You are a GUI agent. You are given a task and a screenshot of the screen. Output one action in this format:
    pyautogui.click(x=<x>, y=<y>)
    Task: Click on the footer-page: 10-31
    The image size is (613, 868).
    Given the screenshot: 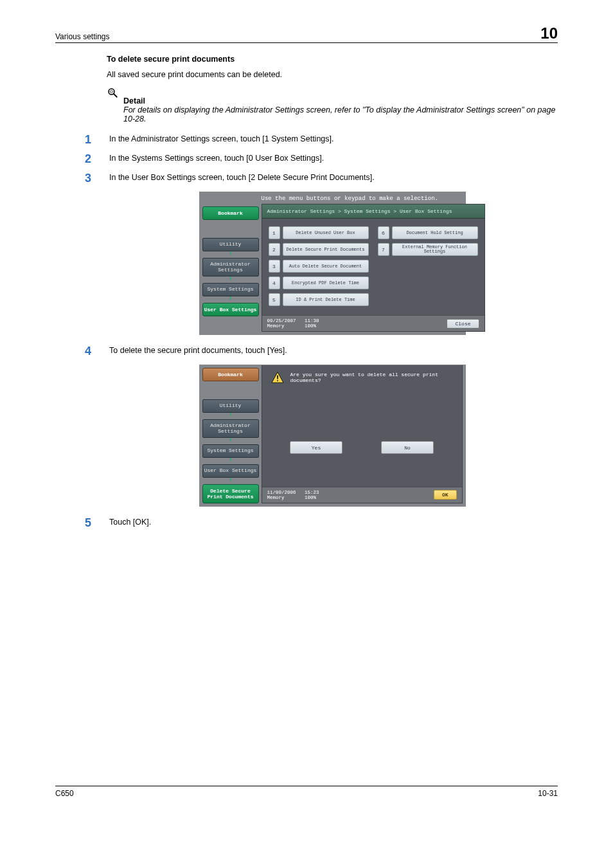 What is the action you would take?
    pyautogui.click(x=547, y=793)
    